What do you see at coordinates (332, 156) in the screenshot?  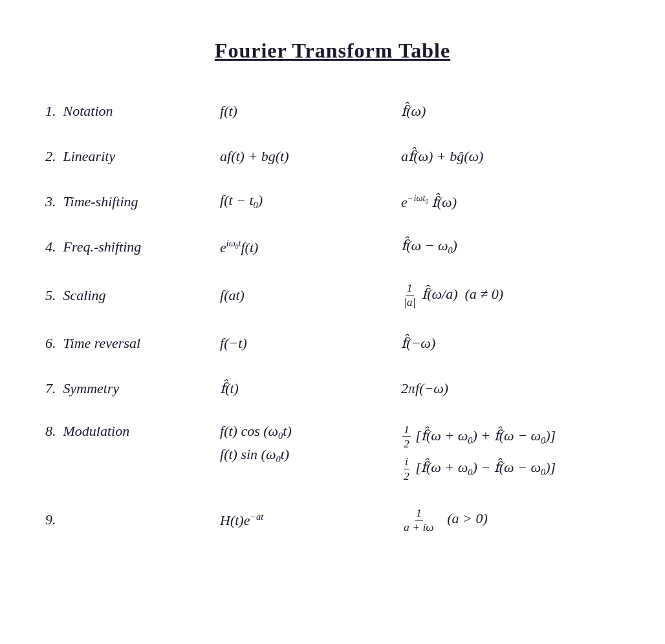 I see `table-row: 2. Linearity af(t) + bg(t) af̂(ω) + bĝ(ω…` at bounding box center [332, 156].